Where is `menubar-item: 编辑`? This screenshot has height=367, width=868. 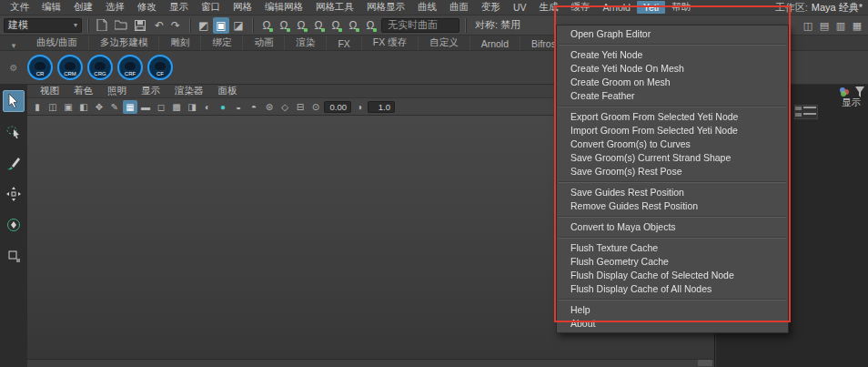 menubar-item: 编辑 is located at coordinates (51, 7).